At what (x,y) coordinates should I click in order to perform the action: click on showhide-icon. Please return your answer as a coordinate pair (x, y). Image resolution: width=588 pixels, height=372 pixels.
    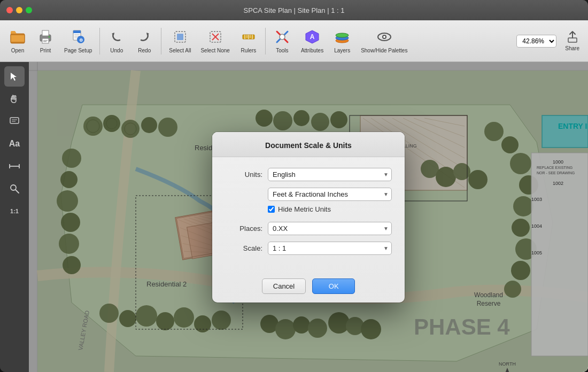
    Looking at the image, I should click on (384, 37).